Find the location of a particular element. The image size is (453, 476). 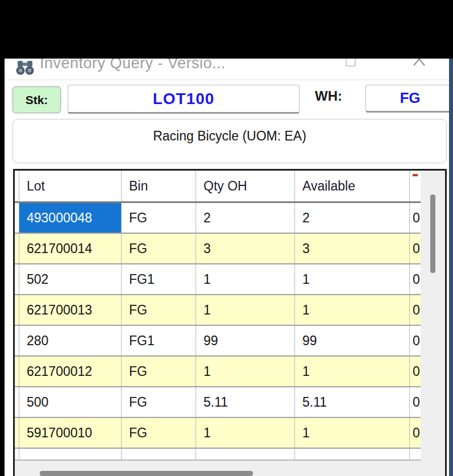

table-row: 493000048 FG 2 2 0 is located at coordinates (218, 218).